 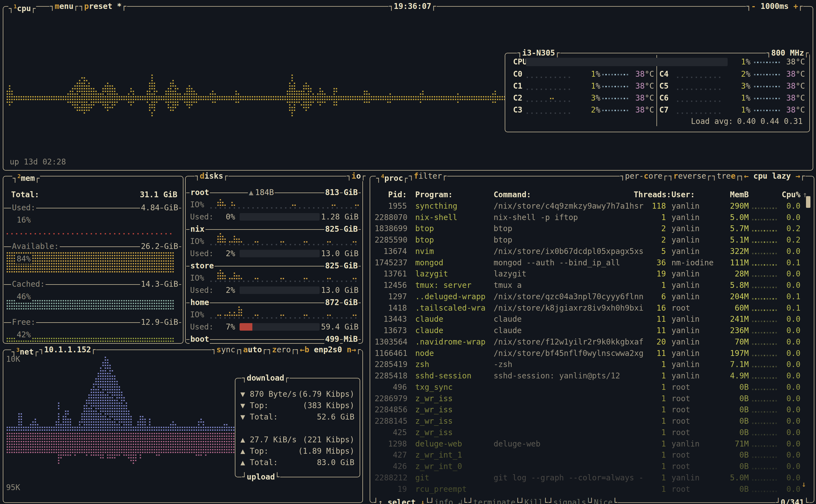 I want to click on process-command: tmux a, so click(x=508, y=285).